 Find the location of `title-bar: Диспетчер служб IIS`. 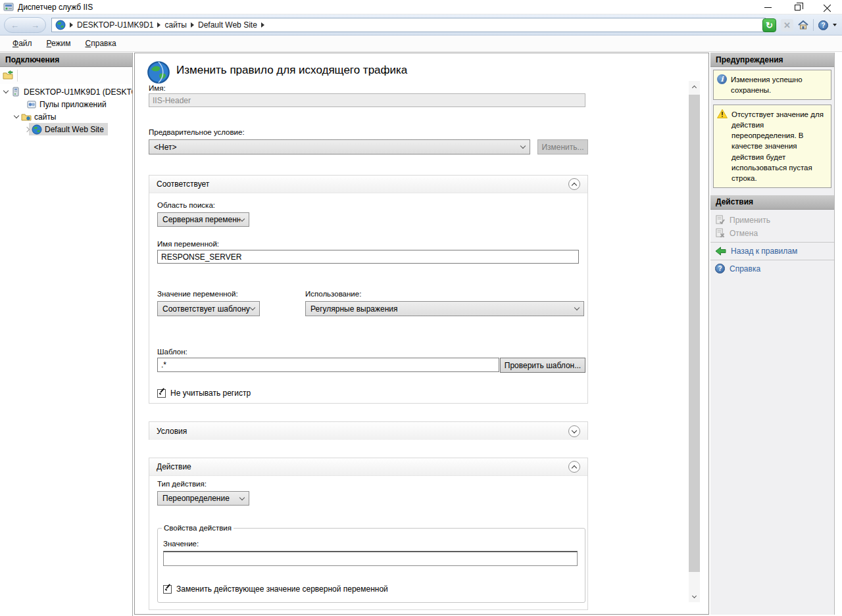

title-bar: Диспетчер служб IIS is located at coordinates (421, 7).